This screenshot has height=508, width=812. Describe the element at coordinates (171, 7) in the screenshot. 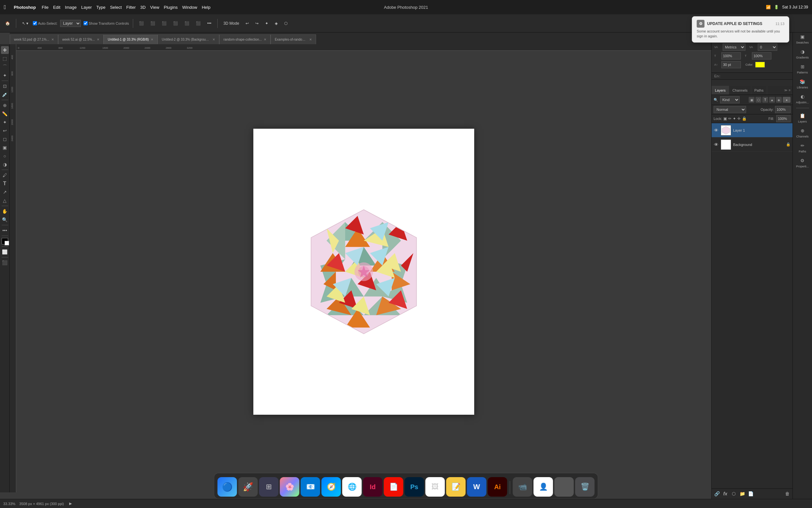

I see `menu-plugins: Plugins` at that location.